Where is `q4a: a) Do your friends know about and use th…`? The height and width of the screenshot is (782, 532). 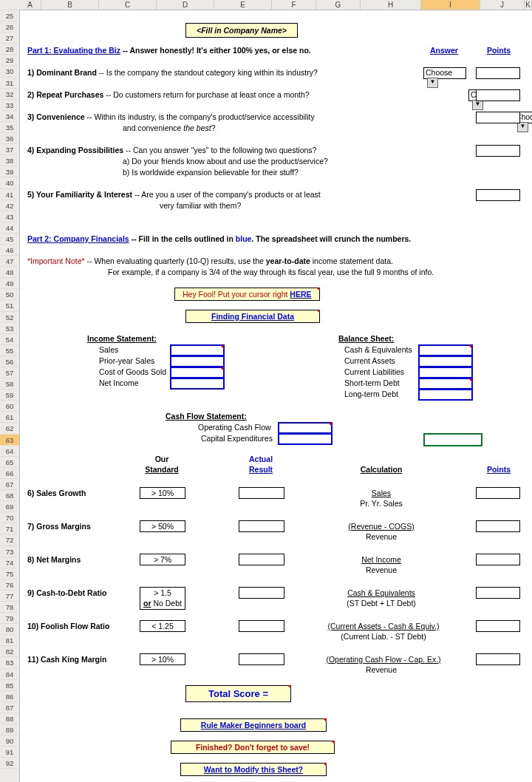
q4a: a) Do your friends know about and use th… is located at coordinates (225, 161).